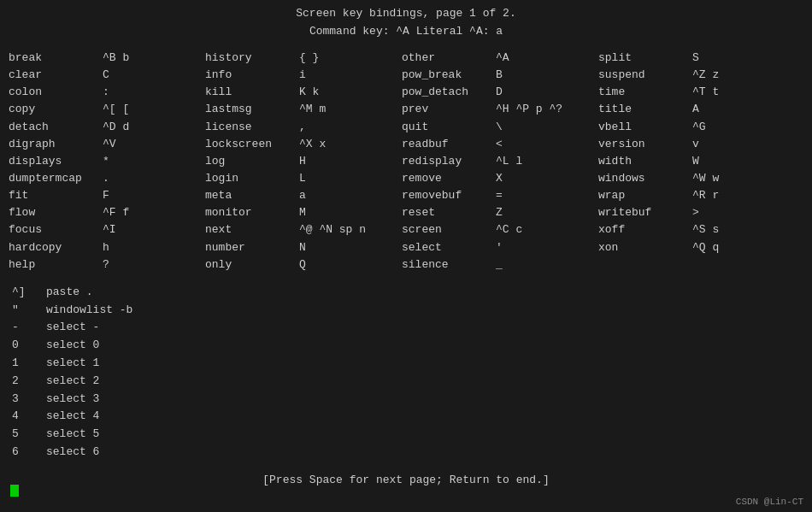 The height and width of the screenshot is (512, 812). I want to click on press-text: [Press Space for next page; Return to en…, so click(405, 480).